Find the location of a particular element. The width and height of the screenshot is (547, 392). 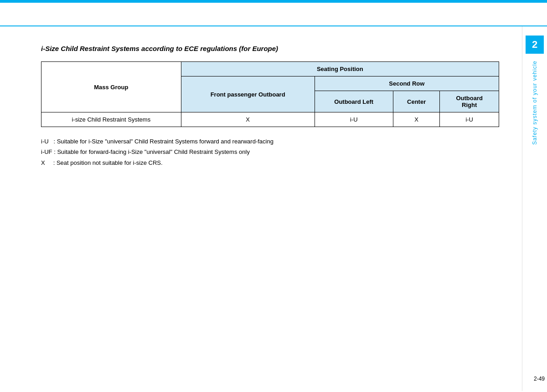

restraint-systems-table: Mass Group Seating Position Front passen… is located at coordinates (270, 94).